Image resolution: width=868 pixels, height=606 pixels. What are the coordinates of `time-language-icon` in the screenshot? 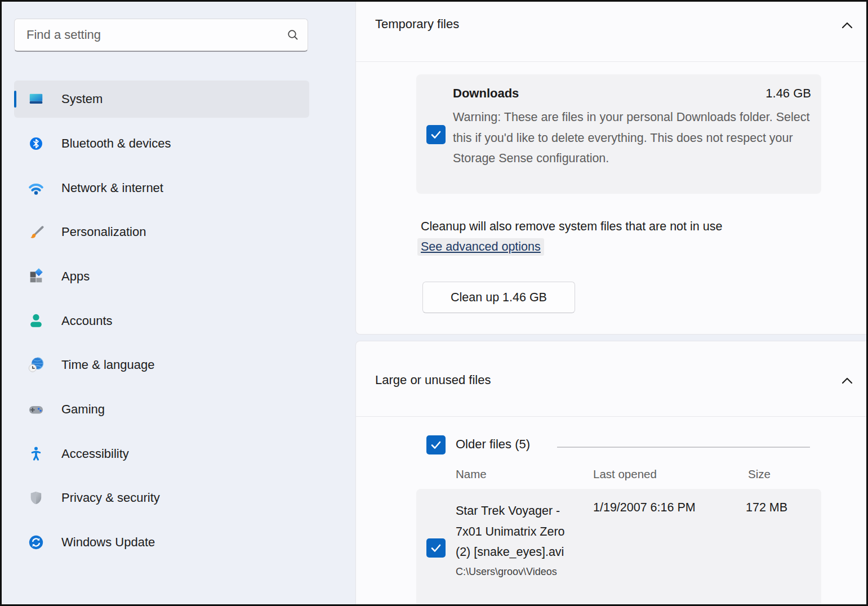 It's located at (36, 365).